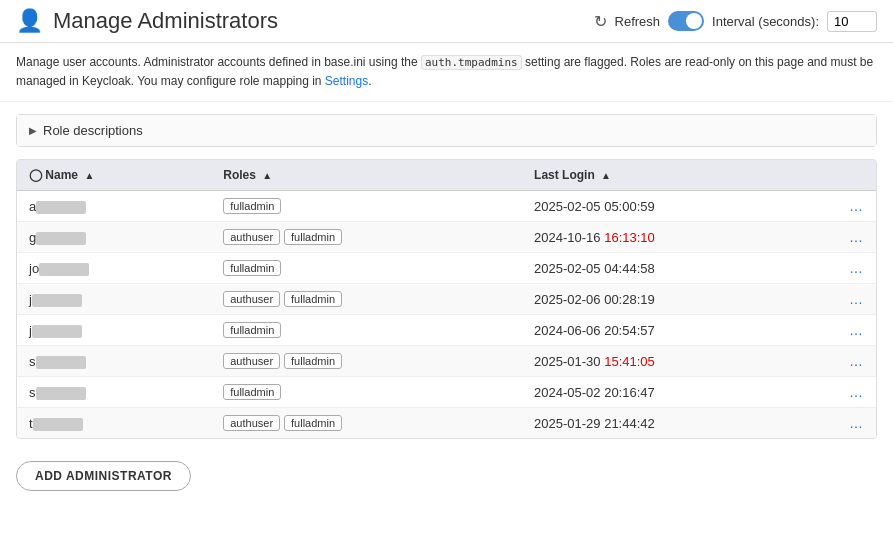 Image resolution: width=893 pixels, height=549 pixels. What do you see at coordinates (446, 300) in the screenshot?
I see `table-row: jauthuserfulladmin2025-02-06 00:28:19…` at bounding box center [446, 300].